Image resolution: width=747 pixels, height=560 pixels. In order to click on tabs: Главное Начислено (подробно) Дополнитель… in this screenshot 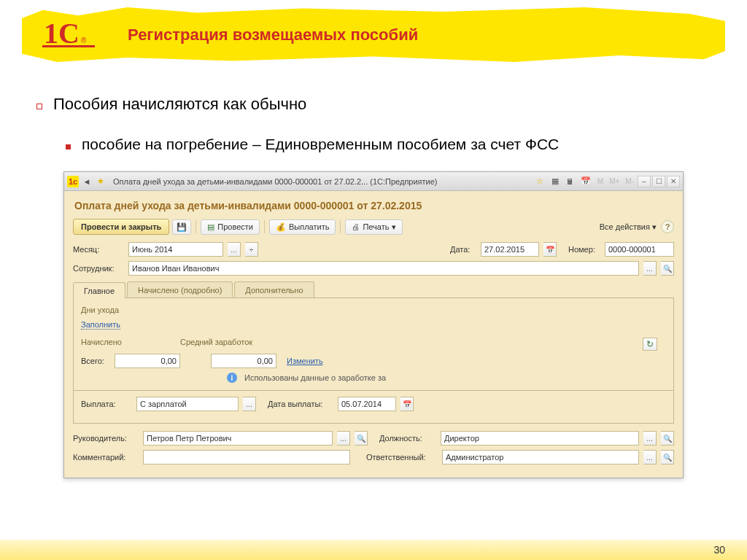, I will do `click(374, 290)`.